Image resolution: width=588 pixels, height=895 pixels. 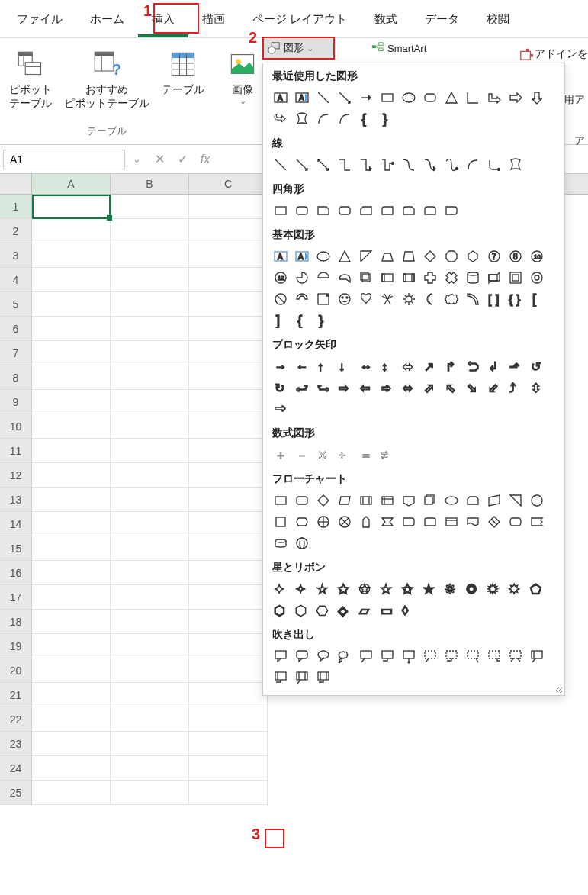 What do you see at coordinates (366, 366) in the screenshot?
I see `arrow-shape-icon: ↔` at bounding box center [366, 366].